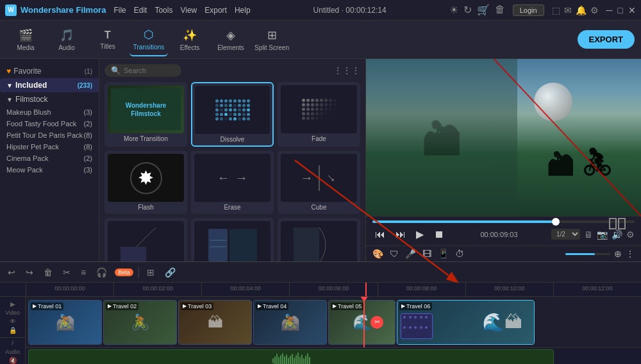 Image resolution: width=641 pixels, height=364 pixels. I want to click on icon1: ⬚, so click(556, 10).